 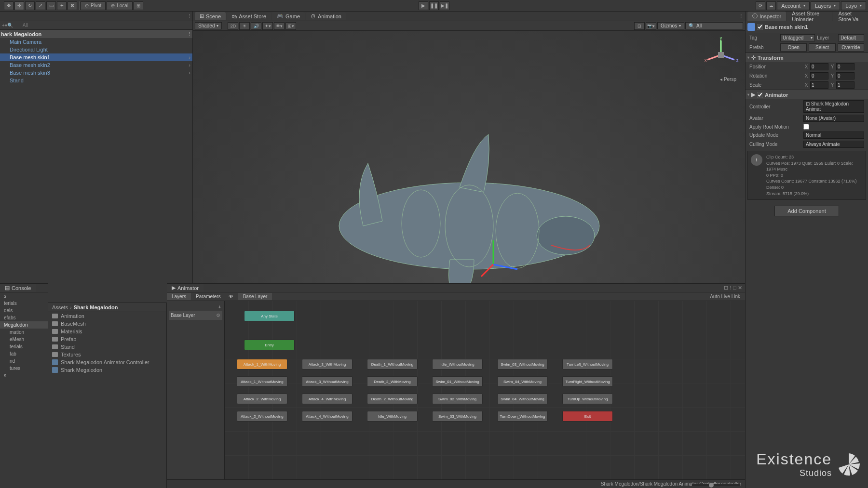 I want to click on state-node: Idle_WithoutMoving, so click(x=457, y=364).